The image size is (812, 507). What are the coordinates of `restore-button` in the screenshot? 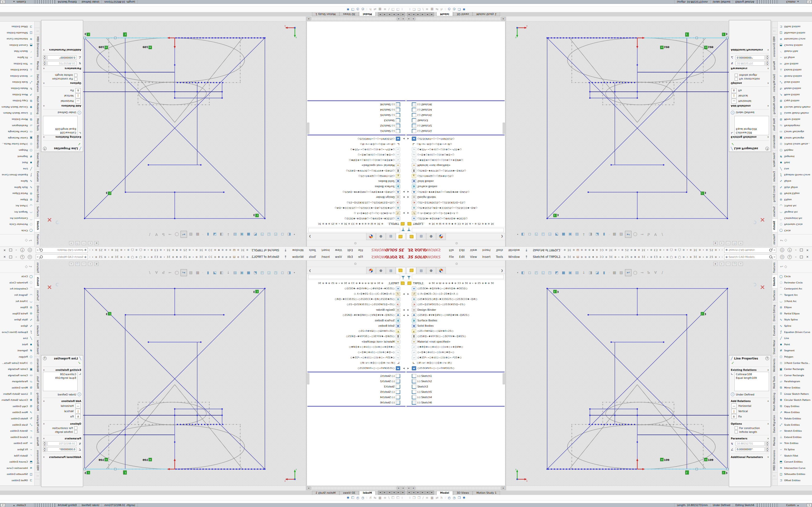 It's located at (801, 250).